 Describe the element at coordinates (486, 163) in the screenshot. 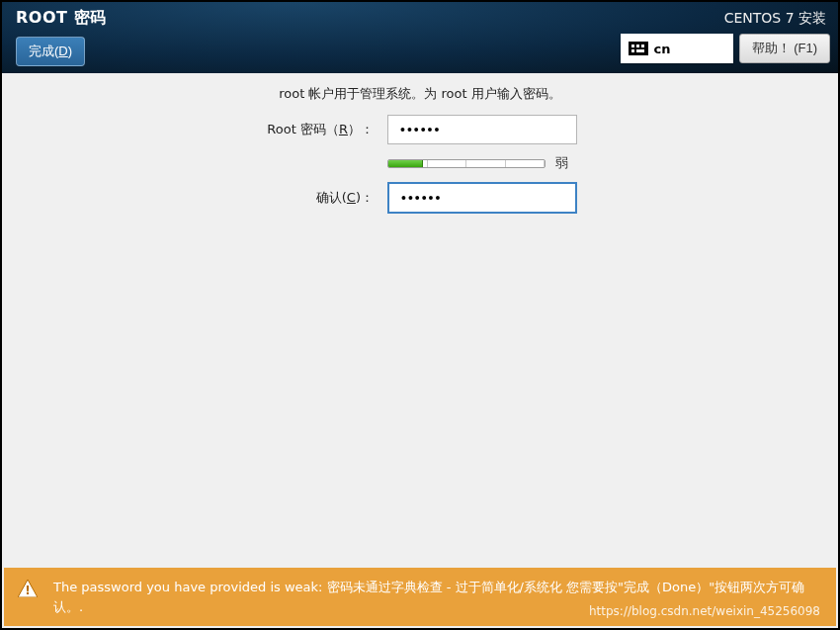

I see `password-strength-row: 弱` at that location.